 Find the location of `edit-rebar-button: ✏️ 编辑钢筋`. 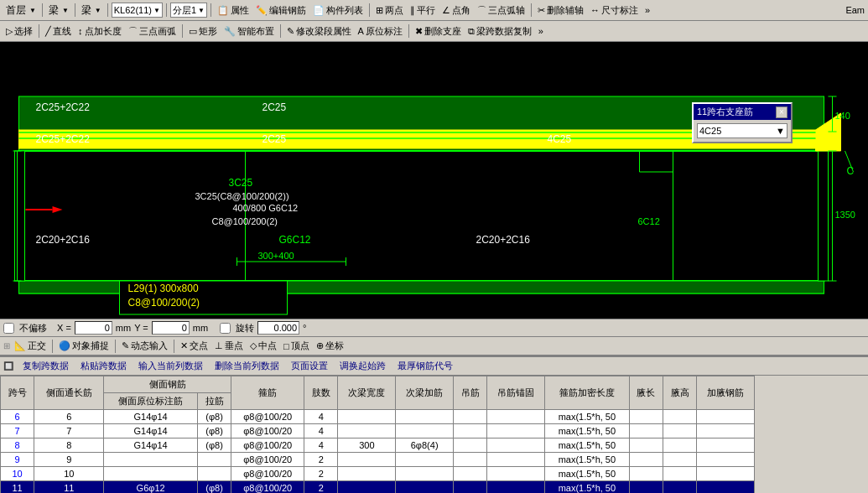

edit-rebar-button: ✏️ 编辑钢筋 is located at coordinates (281, 10).